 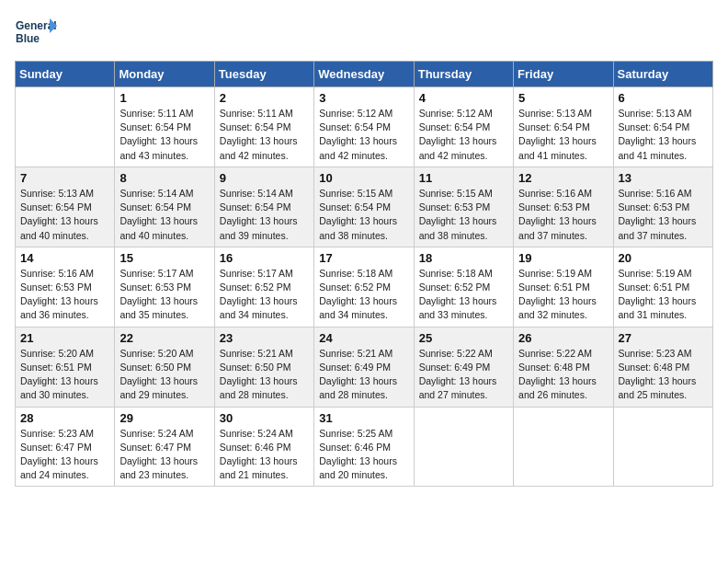 I want to click on day-info: Sunrise: 5:20 AMSunset: 6:50 PMDaylight:…, so click(x=164, y=375).